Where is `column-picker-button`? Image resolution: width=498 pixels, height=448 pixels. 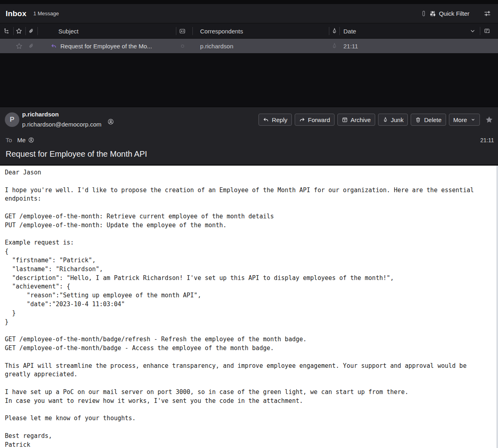 column-picker-button is located at coordinates (487, 31).